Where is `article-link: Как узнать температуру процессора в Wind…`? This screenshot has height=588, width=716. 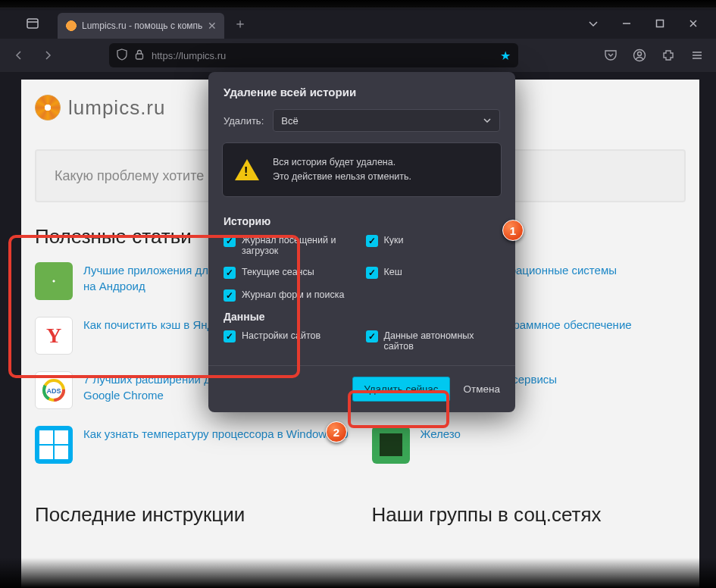
article-link: Как узнать температуру процессора в Wind… is located at coordinates (216, 433).